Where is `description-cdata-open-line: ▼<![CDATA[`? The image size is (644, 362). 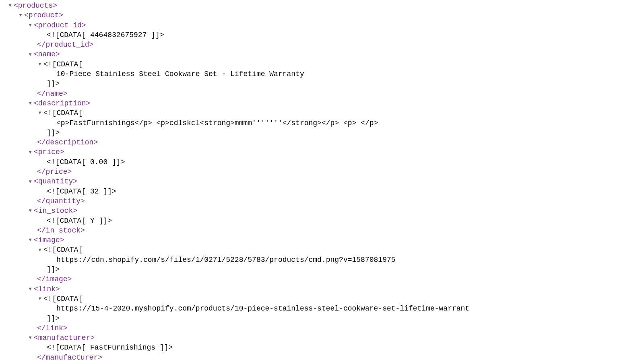 description-cdata-open-line: ▼<![CDATA[ is located at coordinates (322, 113).